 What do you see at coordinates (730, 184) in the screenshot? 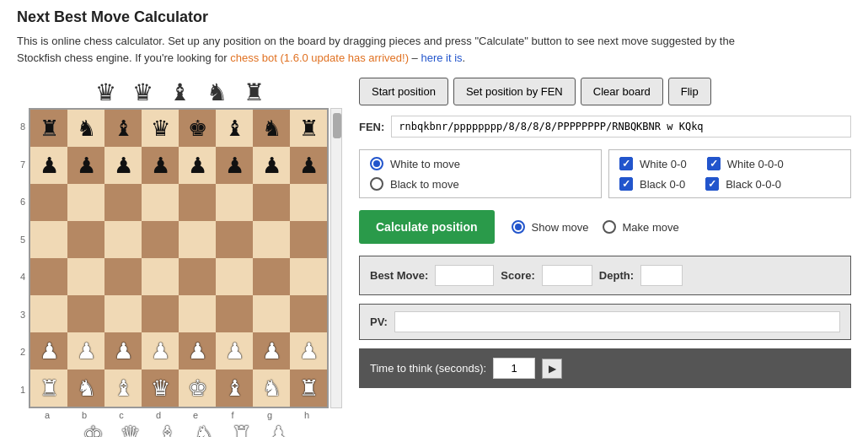
I see `black-oo-option: Black 0-0 Black 0-0-0` at bounding box center [730, 184].